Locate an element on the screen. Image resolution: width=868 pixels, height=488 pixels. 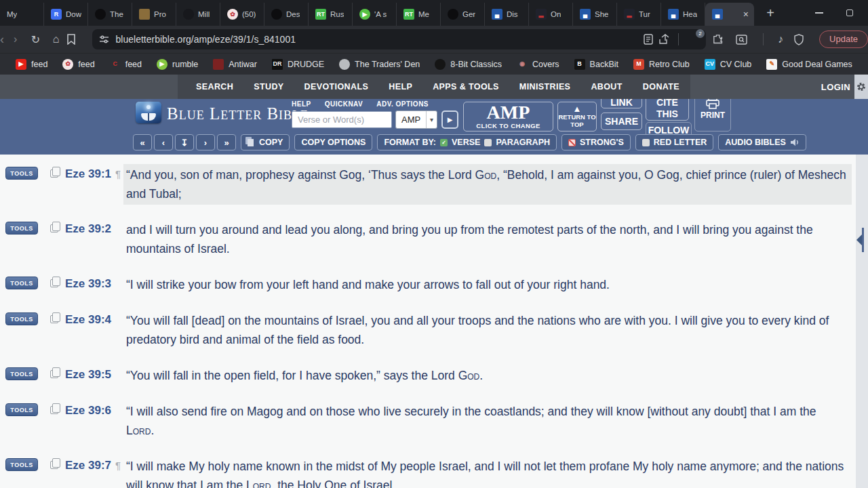
browser-tab: RDow is located at coordinates (66, 14).